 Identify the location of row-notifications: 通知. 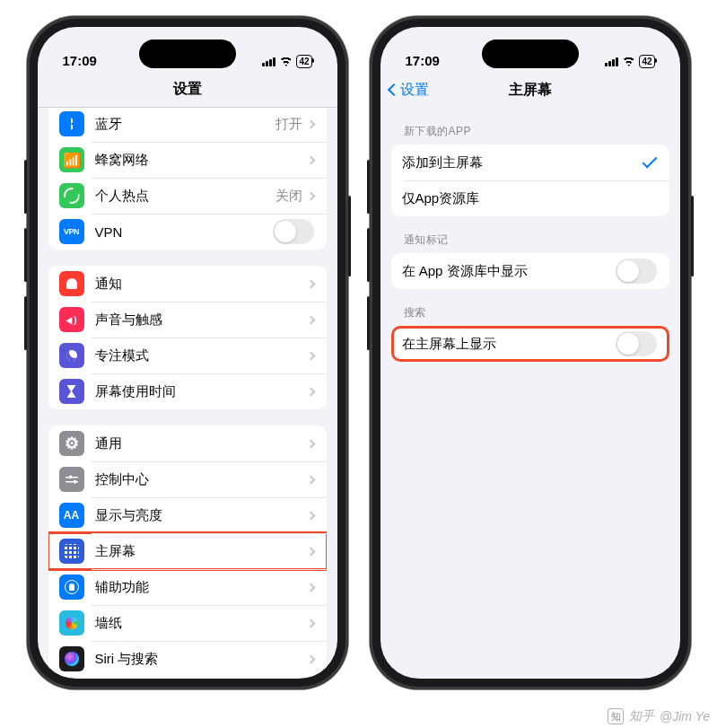
(188, 284).